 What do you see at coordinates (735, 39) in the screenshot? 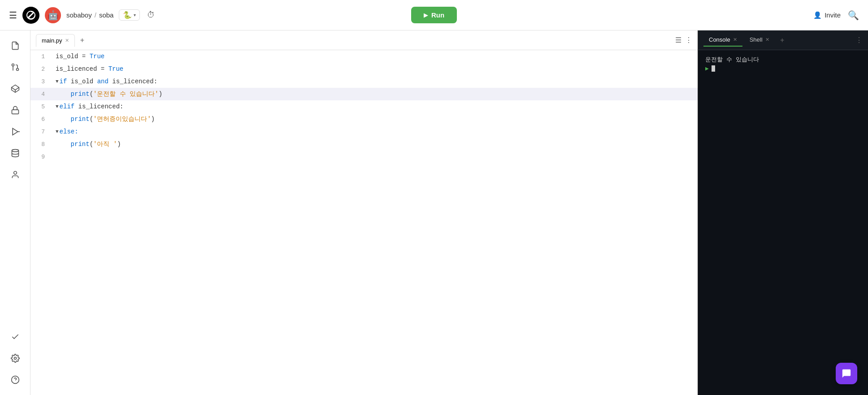
I see `console-tab-close-icon: ✕` at bounding box center [735, 39].